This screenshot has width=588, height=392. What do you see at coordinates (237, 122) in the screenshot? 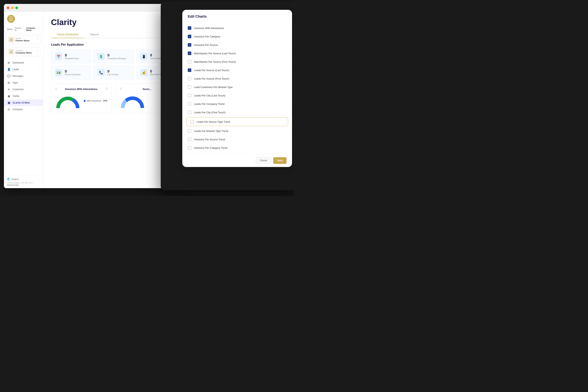
I see `option-leads-device-trend: Leads Per Device Type Trend` at bounding box center [237, 122].